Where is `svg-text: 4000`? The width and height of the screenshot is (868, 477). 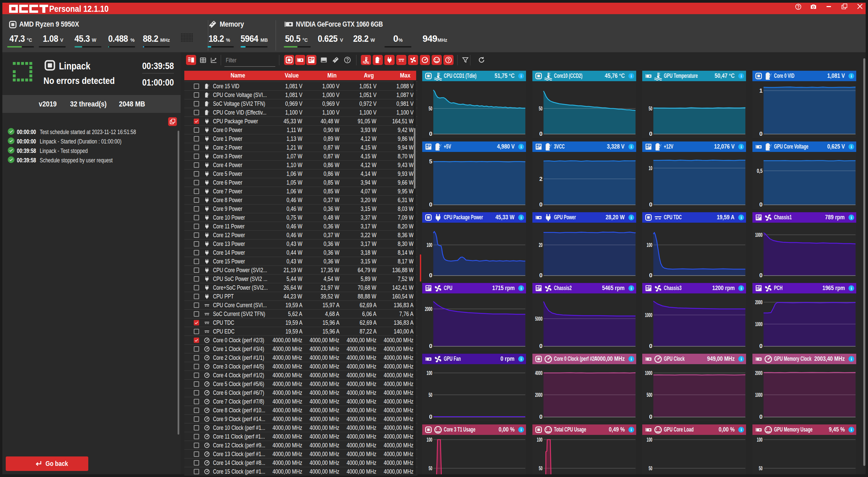
svg-text: 4000 is located at coordinates (539, 373).